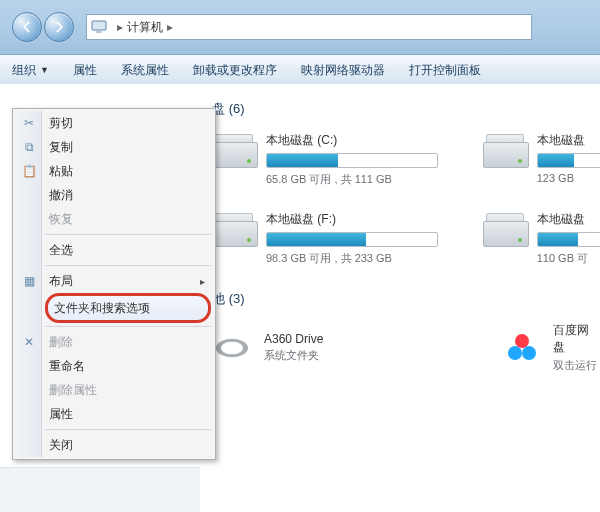 This screenshot has height=512, width=600. What do you see at coordinates (29, 123) in the screenshot?
I see `cut-icon: ✂` at bounding box center [29, 123].